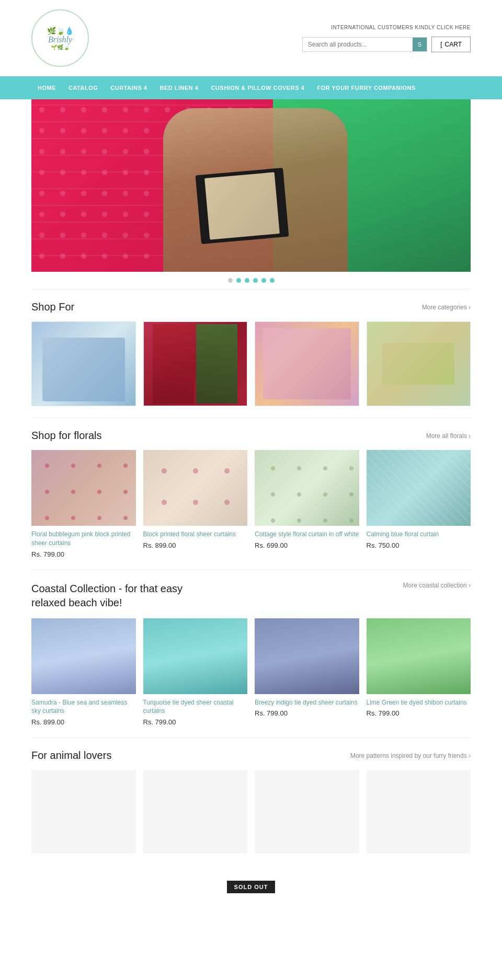  What do you see at coordinates (307, 504) in the screenshot?
I see `floral-product-3: Cottage style floral curtain in off whit…` at bounding box center [307, 504].